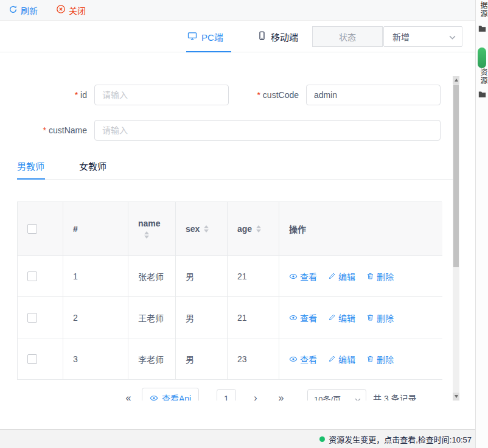 This screenshot has height=448, width=488. I want to click on cell-index: 2, so click(96, 318).